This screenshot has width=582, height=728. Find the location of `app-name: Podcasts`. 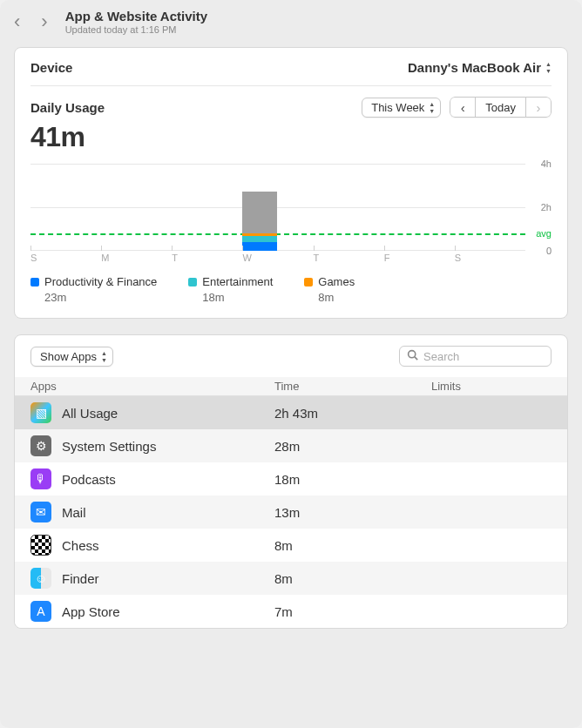

app-name: Podcasts is located at coordinates (89, 479).